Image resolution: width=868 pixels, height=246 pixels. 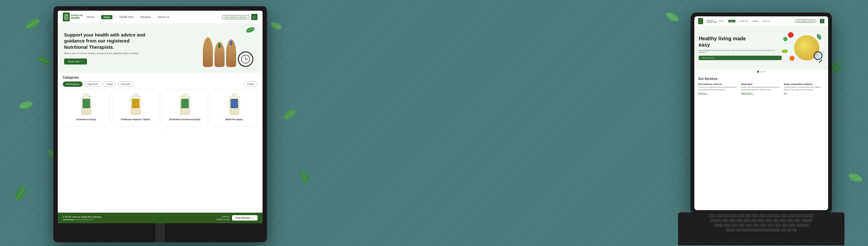 What do you see at coordinates (762, 230) in the screenshot?
I see `key-row-spacebar` at bounding box center [762, 230].